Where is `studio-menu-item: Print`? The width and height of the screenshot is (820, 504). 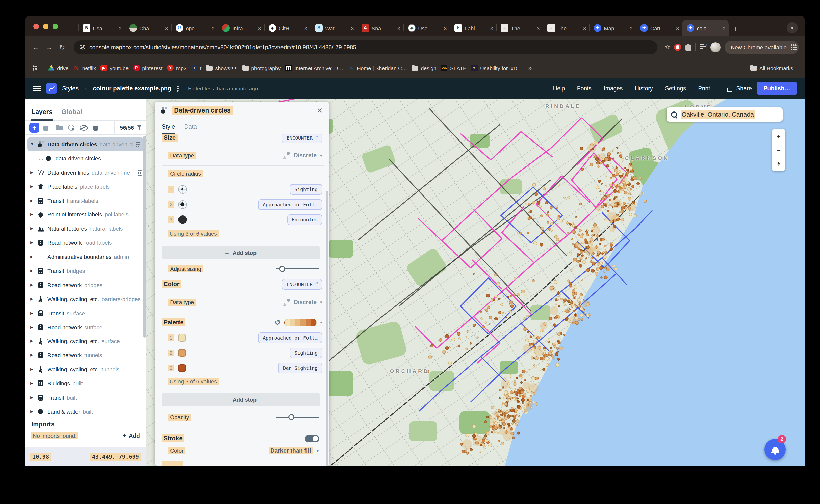 studio-menu-item: Print is located at coordinates (704, 88).